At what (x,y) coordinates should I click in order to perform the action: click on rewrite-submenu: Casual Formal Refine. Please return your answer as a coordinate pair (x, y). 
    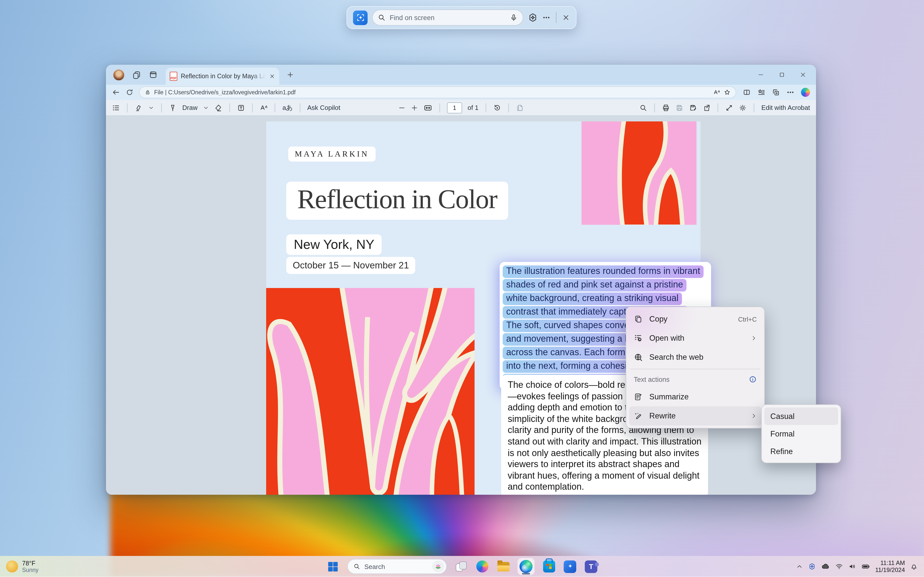
    Looking at the image, I should click on (801, 434).